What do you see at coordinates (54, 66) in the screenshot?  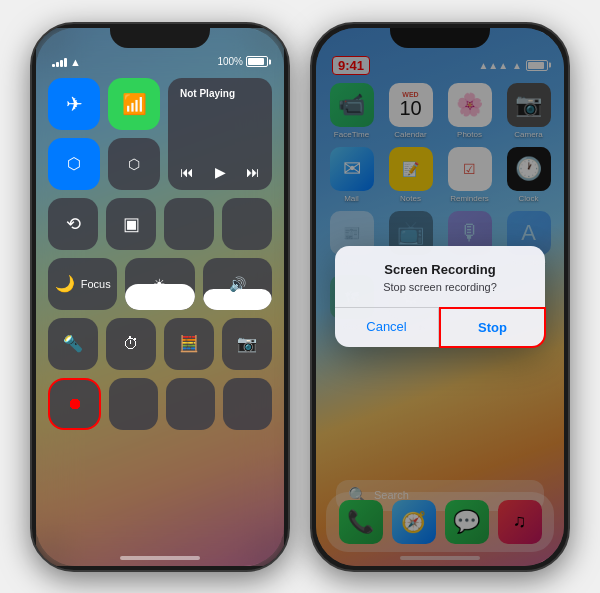 I see `bar1` at bounding box center [54, 66].